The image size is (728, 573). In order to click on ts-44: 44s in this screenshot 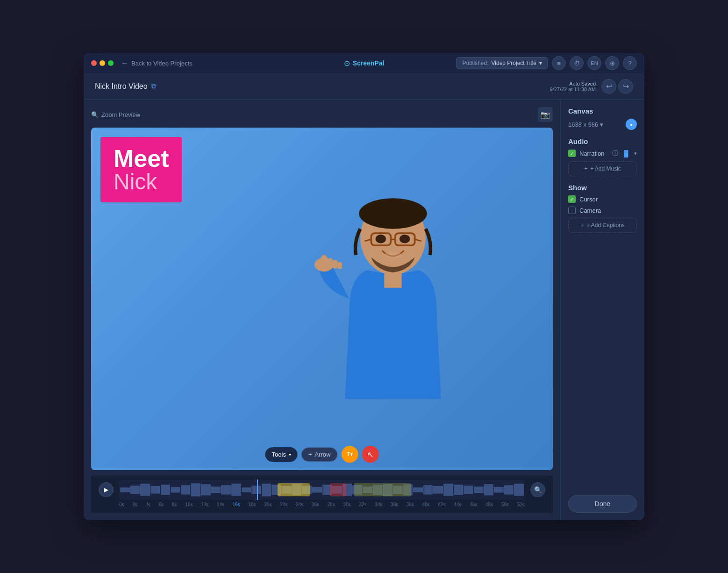, I will do `click(457, 505)`.